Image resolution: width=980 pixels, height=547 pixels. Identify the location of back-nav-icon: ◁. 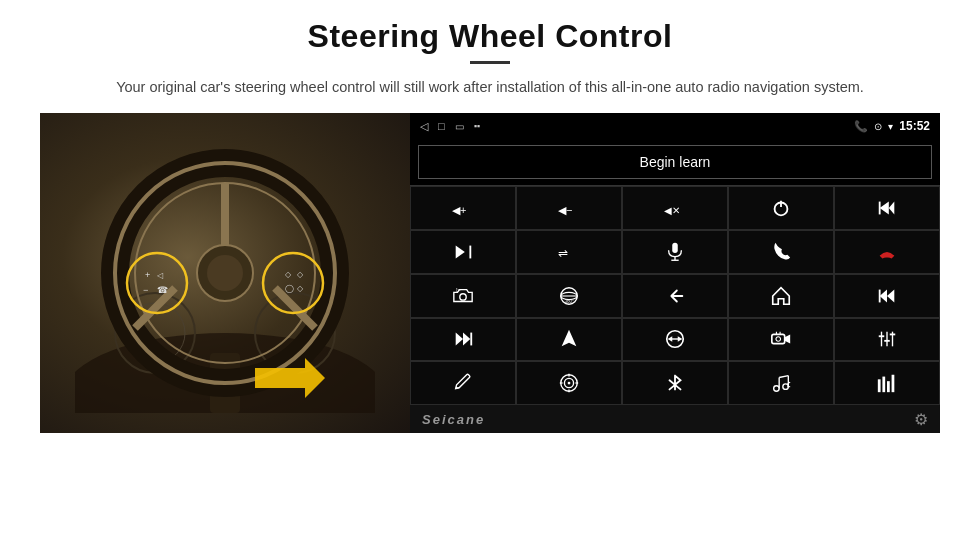
(424, 126).